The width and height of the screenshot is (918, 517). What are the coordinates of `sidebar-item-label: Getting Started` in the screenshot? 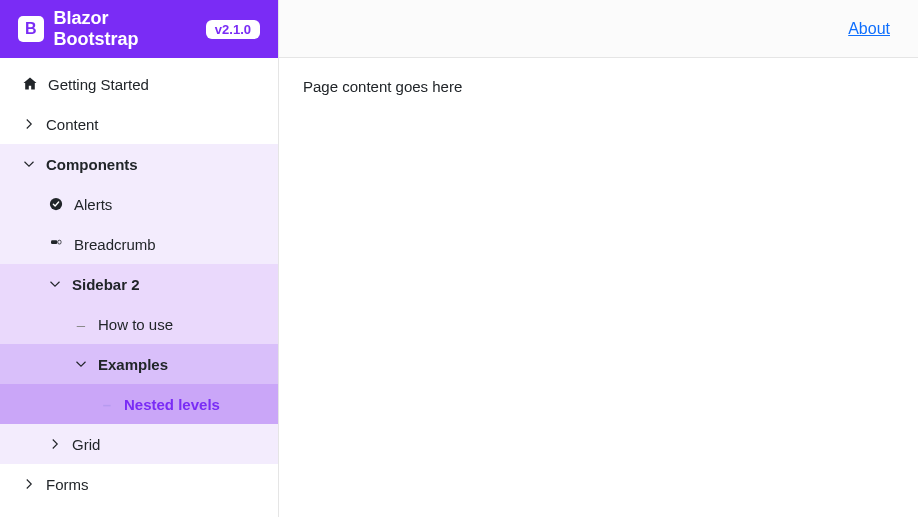 It's located at (98, 84).